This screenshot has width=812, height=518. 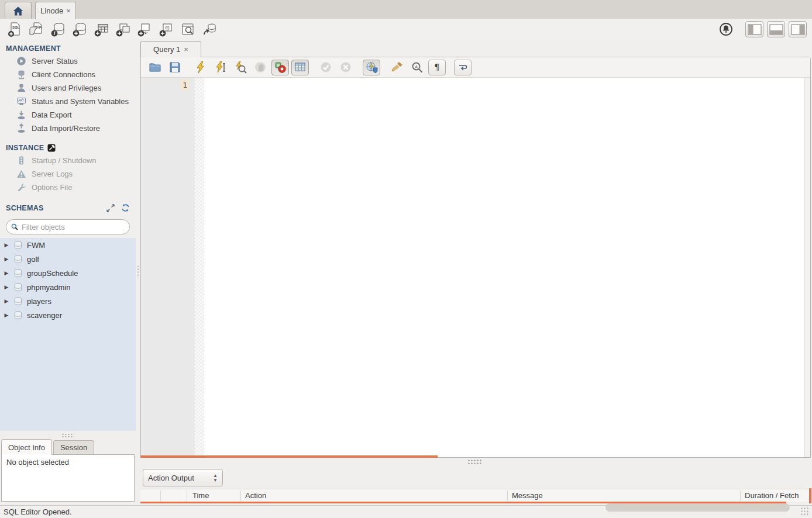 What do you see at coordinates (68, 148) in the screenshot?
I see `instance-header: INSTANCE` at bounding box center [68, 148].